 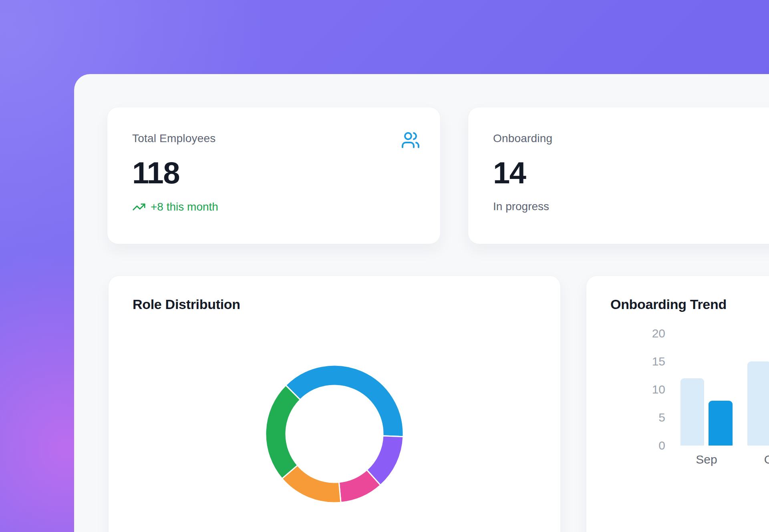 I want to click on stat-label: Onboarding, so click(x=523, y=139).